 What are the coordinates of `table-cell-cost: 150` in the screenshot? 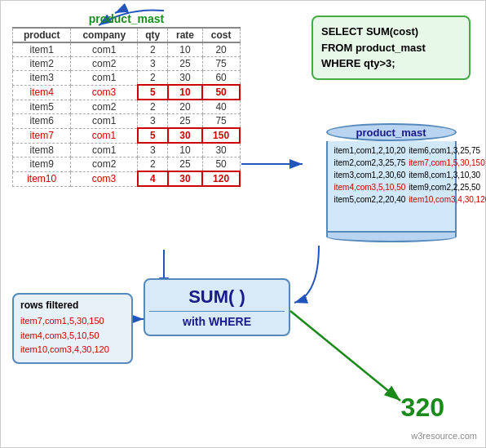 It's located at (221, 135).